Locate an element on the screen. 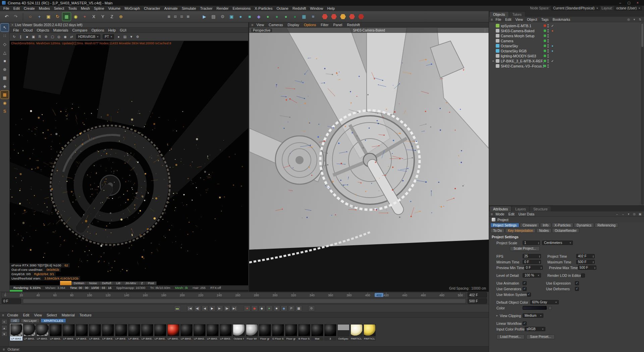  layer-tab: XPARTICLES is located at coordinates (53, 321).